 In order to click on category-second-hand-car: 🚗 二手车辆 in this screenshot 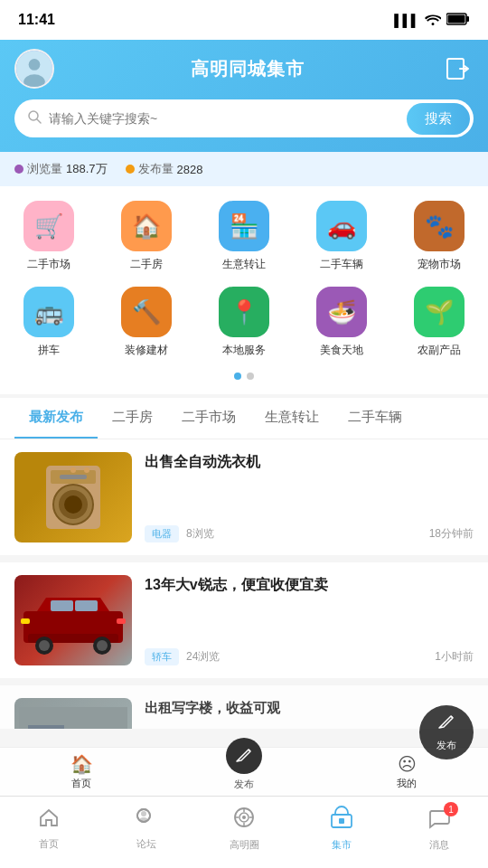, I will do `click(342, 237)`.